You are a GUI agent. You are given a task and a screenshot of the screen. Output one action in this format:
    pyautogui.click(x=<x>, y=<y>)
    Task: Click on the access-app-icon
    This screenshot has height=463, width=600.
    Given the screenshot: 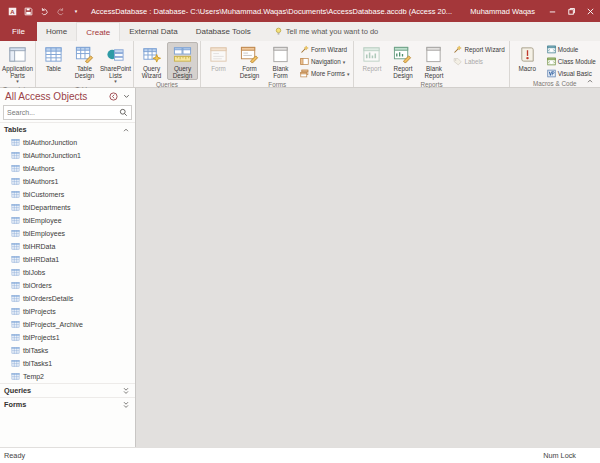 What is the action you would take?
    pyautogui.click(x=12, y=11)
    